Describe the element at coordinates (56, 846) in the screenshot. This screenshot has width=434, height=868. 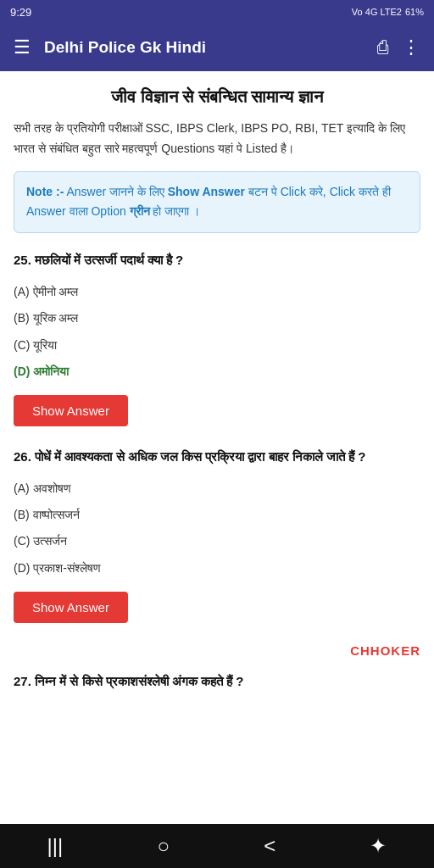
I see `nav-menu-icon: |||` at that location.